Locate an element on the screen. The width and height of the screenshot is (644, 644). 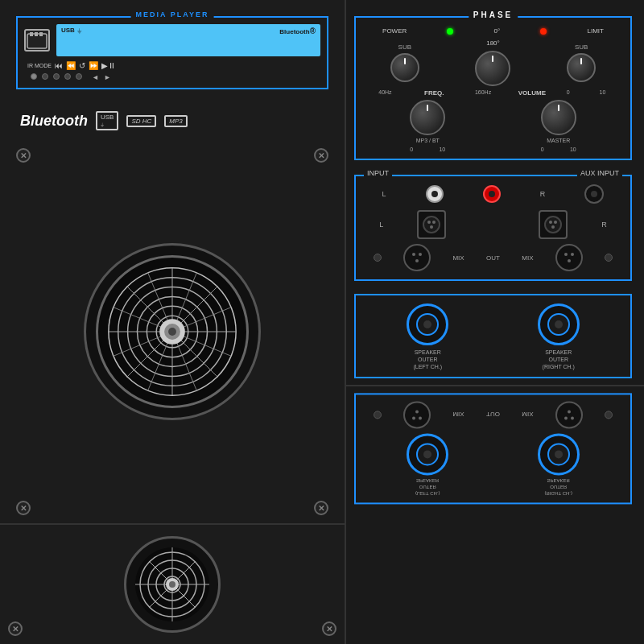
range0-2: 0 is located at coordinates (411, 150).